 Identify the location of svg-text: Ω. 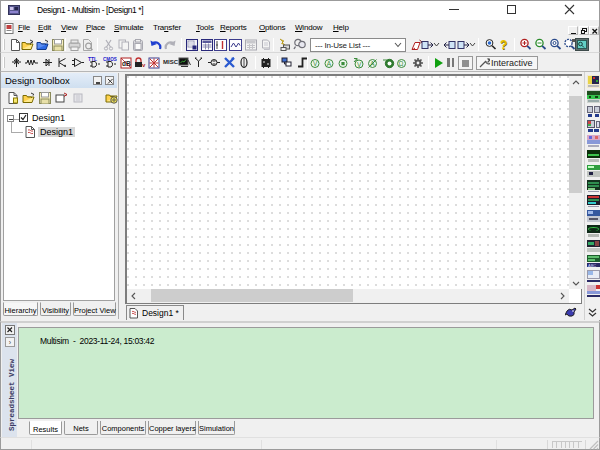
(402, 64).